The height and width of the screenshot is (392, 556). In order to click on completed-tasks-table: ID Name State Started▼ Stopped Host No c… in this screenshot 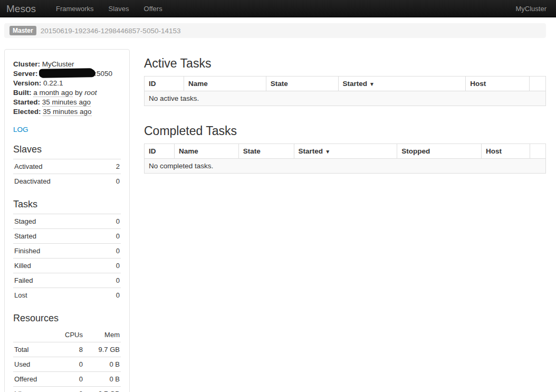, I will do `click(345, 158)`.